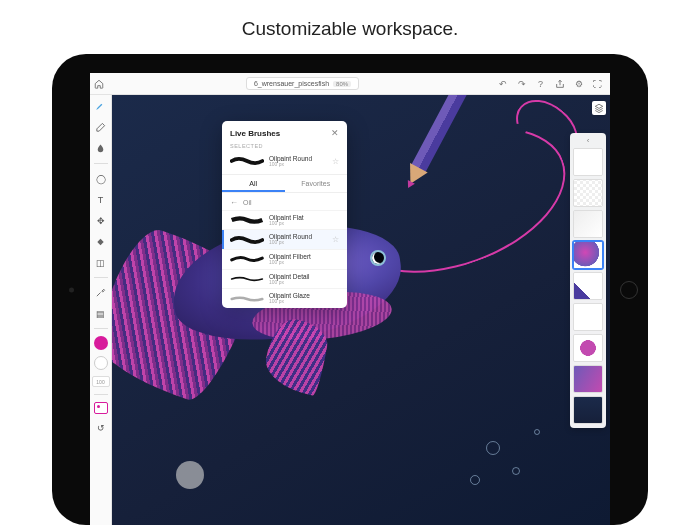 Image resolution: width=700 pixels, height=525 pixels. Describe the element at coordinates (100, 242) in the screenshot. I see `fill-tool` at that location.